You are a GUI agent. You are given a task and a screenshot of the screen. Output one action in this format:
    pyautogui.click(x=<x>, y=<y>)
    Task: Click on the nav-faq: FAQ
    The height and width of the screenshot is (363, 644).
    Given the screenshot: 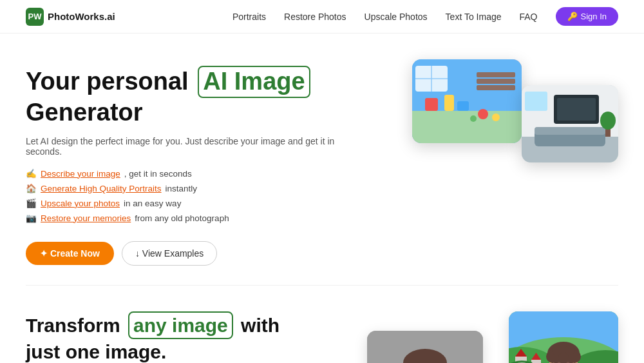 What is the action you would take?
    pyautogui.click(x=529, y=17)
    